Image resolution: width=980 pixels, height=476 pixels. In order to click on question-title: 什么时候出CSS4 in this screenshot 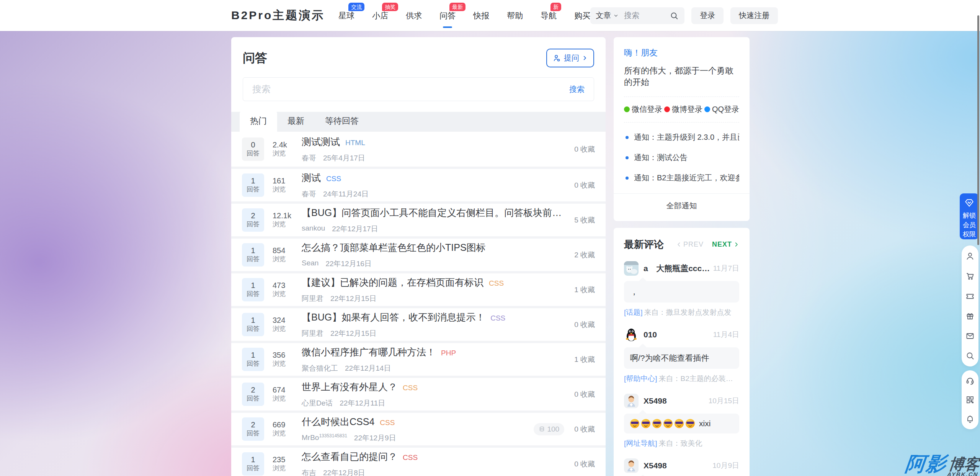, I will do `click(338, 422)`.